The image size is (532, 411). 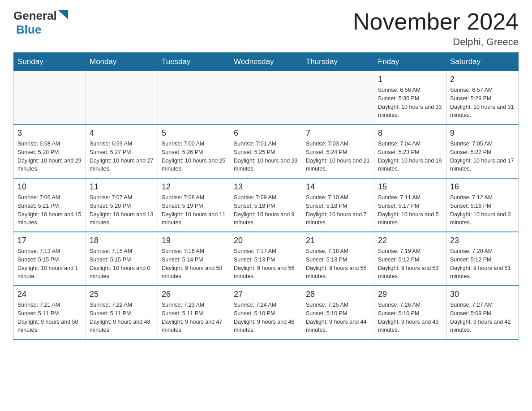 What do you see at coordinates (266, 295) in the screenshot?
I see `day-number: 27` at bounding box center [266, 295].